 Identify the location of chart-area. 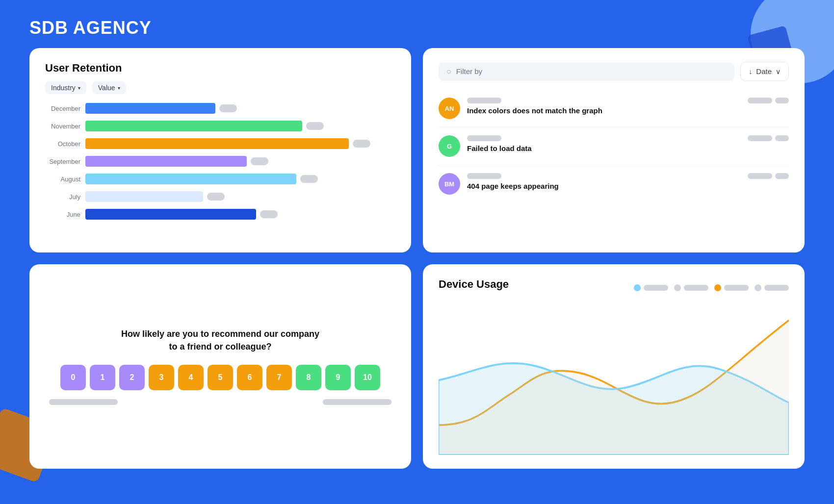
(614, 380).